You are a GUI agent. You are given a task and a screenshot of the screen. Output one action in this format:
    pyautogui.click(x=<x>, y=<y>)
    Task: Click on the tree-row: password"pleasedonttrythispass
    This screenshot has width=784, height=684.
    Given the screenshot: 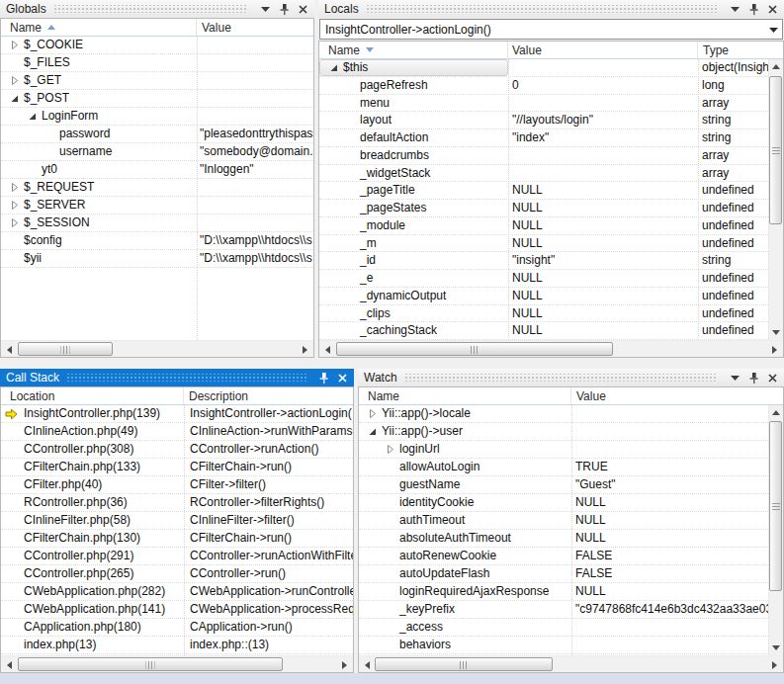 What is the action you would take?
    pyautogui.click(x=157, y=134)
    